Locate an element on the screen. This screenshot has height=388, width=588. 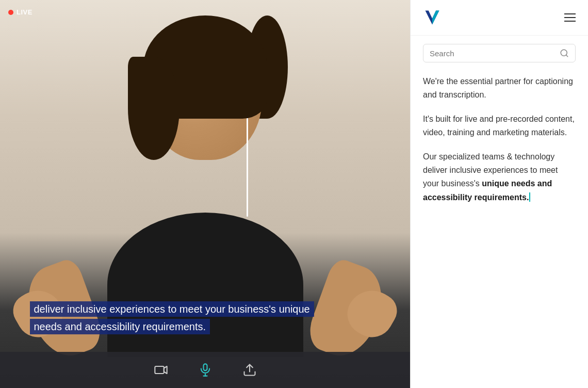
share-button is located at coordinates (250, 370).